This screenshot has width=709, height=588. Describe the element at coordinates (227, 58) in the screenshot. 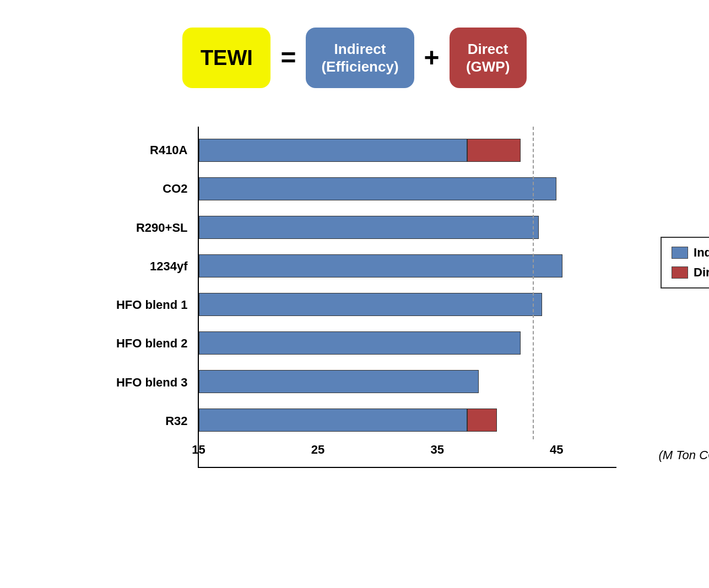

I see `tewi-label: TEWI` at that location.